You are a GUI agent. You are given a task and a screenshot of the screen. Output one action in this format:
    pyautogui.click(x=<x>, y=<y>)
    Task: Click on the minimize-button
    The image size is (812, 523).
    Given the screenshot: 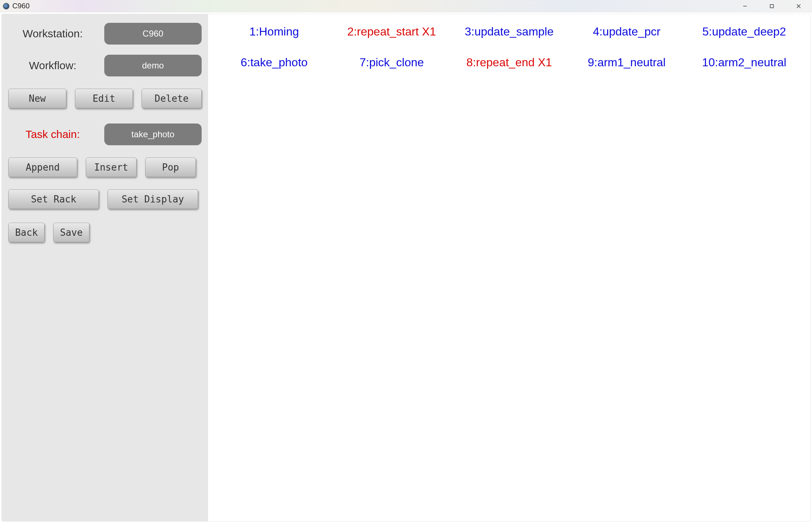 What is the action you would take?
    pyautogui.click(x=745, y=6)
    